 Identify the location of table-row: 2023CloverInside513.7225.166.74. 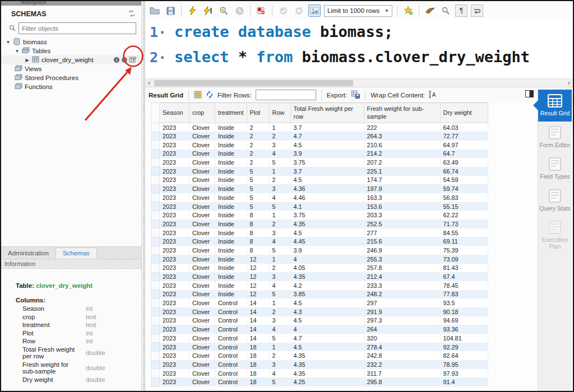
(320, 171).